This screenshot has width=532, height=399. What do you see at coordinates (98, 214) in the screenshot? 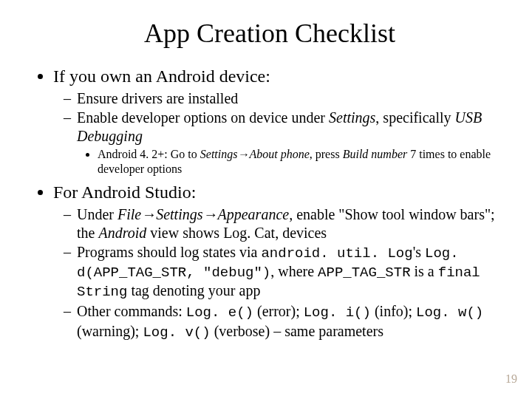
I see `bullet-text: Under` at bounding box center [98, 214].